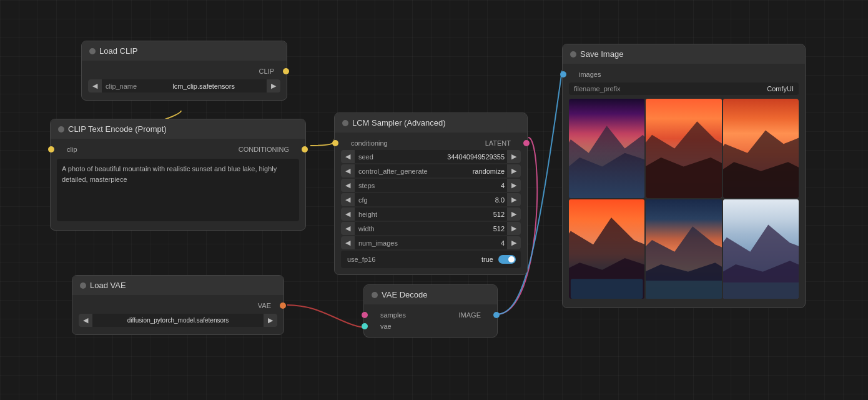 The height and width of the screenshot is (400, 868). Describe the element at coordinates (453, 243) in the screenshot. I see `num-images-value: 4` at that location.